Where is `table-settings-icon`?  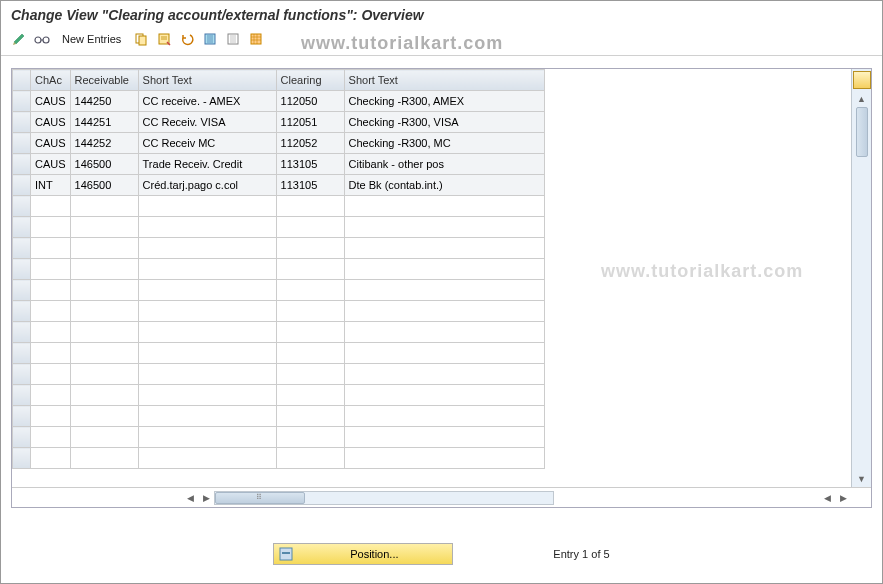 table-settings-icon is located at coordinates (256, 39).